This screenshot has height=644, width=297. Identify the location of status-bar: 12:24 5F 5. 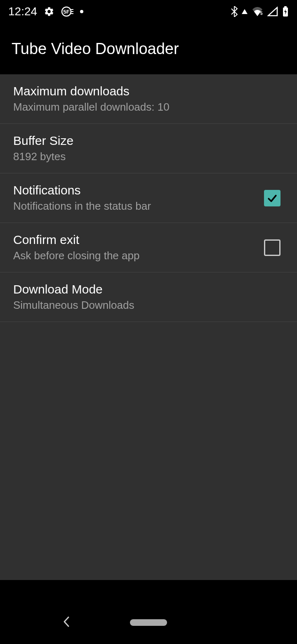
(148, 12).